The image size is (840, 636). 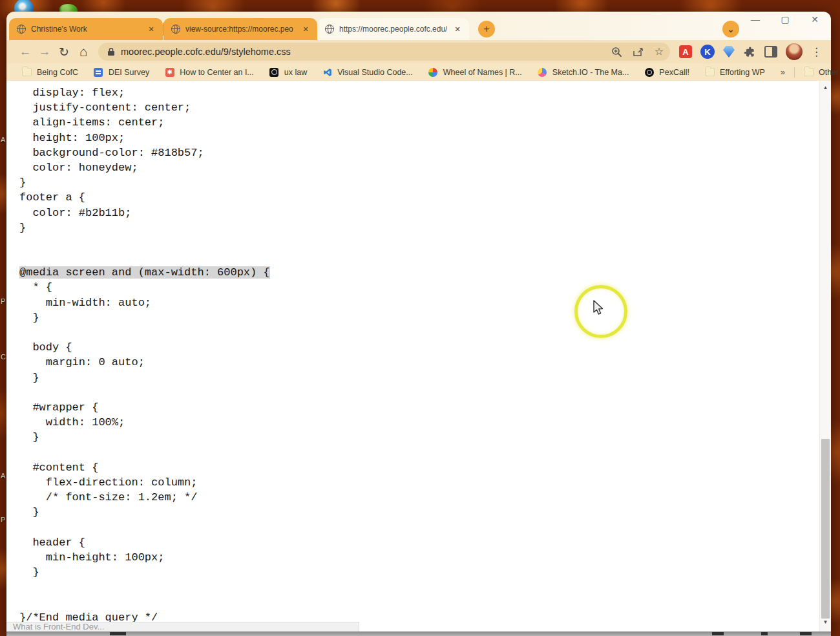 What do you see at coordinates (826, 622) in the screenshot?
I see `scroll-down-icon: ▼` at bounding box center [826, 622].